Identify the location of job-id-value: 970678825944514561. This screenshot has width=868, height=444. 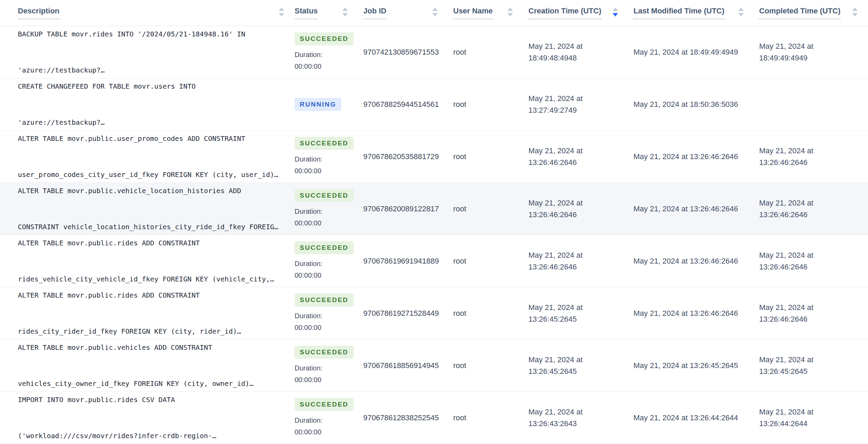
(401, 104).